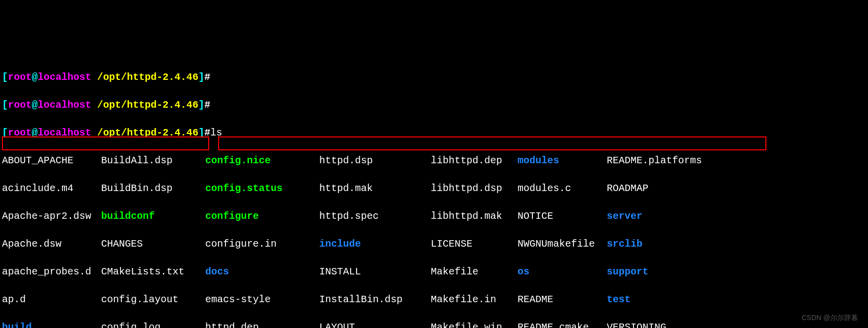  I want to click on ls-row-7: buildconfig.loghttpd.depLAYOUTMakefile.w…, so click(434, 325).